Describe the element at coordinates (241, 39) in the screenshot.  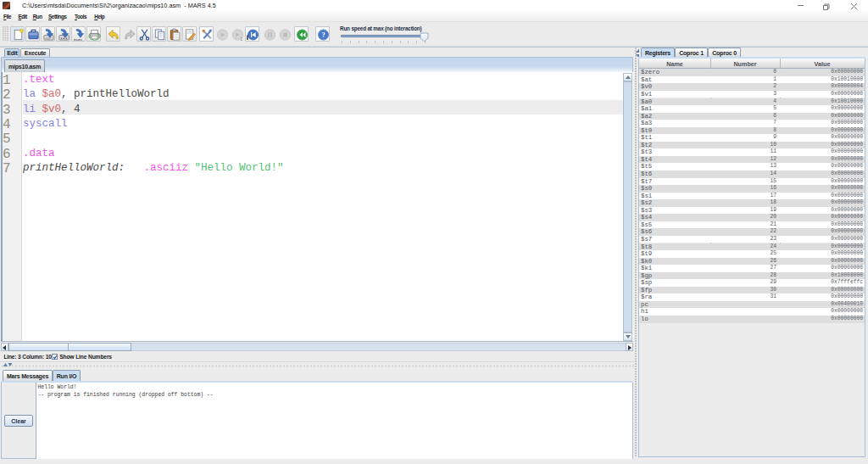
I see `svg-text: 1` at that location.